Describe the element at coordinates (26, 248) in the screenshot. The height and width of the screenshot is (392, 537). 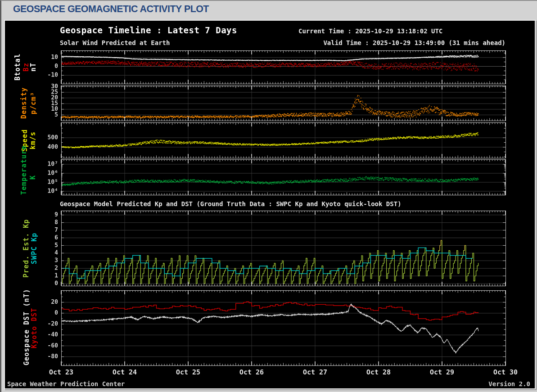
I see `axis-label-pred-est-kp: Pred. Est. Kp` at that location.